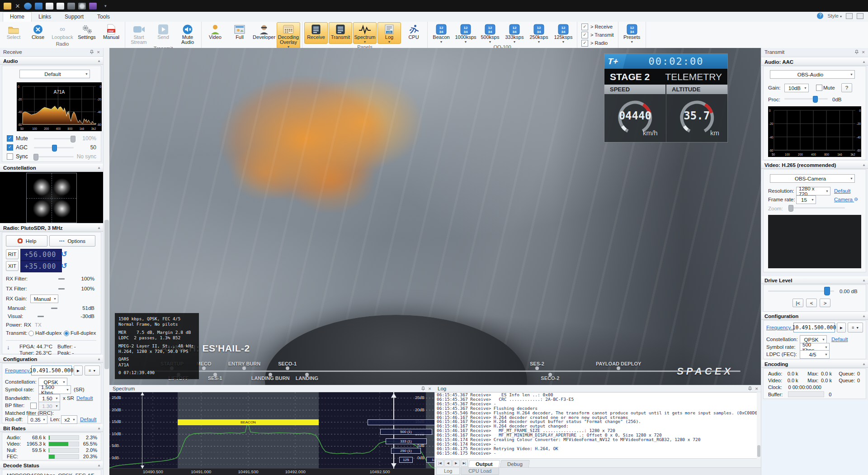 This screenshot has height=475, width=868. I want to click on mute-checkbox: ✓, so click(10, 138).